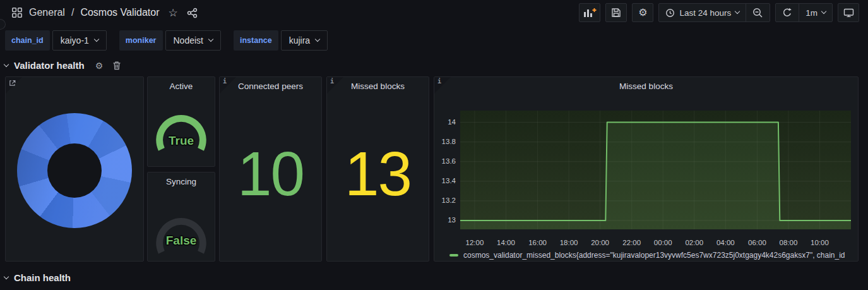 The width and height of the screenshot is (868, 290). What do you see at coordinates (445, 220) in the screenshot?
I see `y-tick-label: 13` at bounding box center [445, 220].